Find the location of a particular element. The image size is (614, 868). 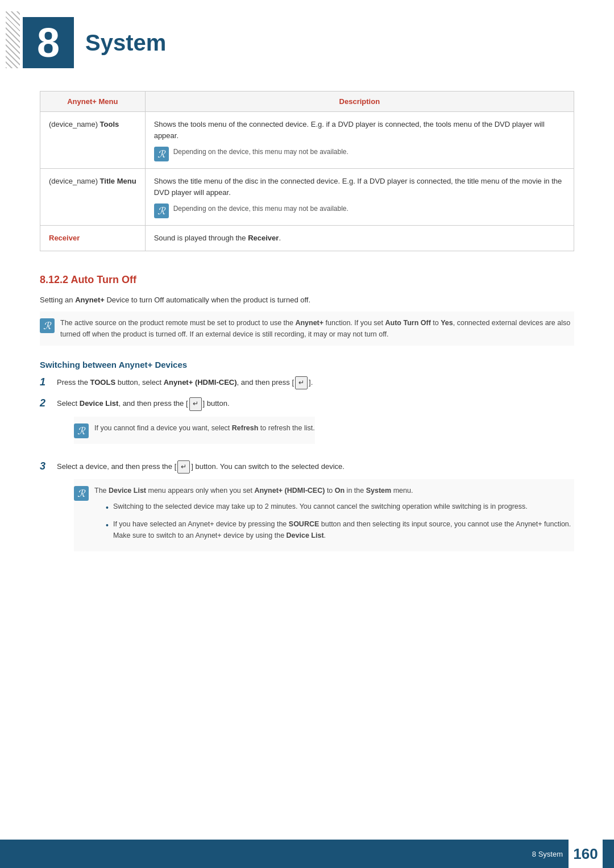

note-text-auto-turn-off: The active source on the product remote … is located at coordinates (317, 329).